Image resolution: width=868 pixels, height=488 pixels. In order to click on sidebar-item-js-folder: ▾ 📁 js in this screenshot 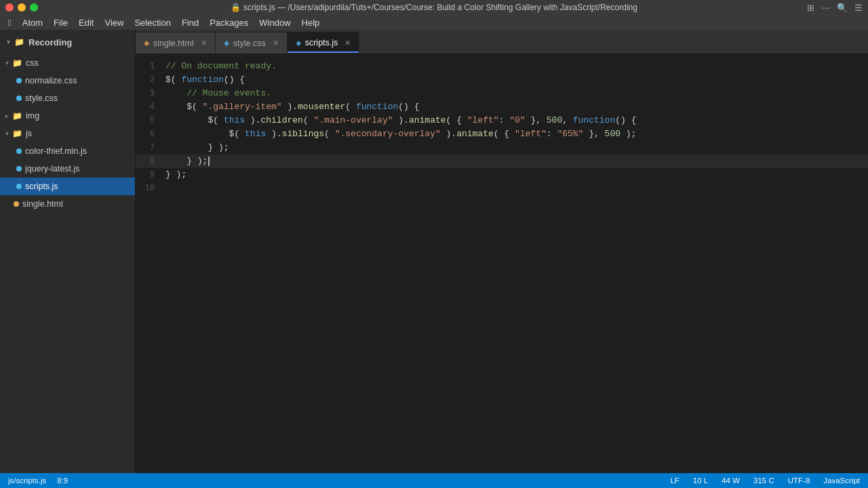, I will do `click(68, 134)`.